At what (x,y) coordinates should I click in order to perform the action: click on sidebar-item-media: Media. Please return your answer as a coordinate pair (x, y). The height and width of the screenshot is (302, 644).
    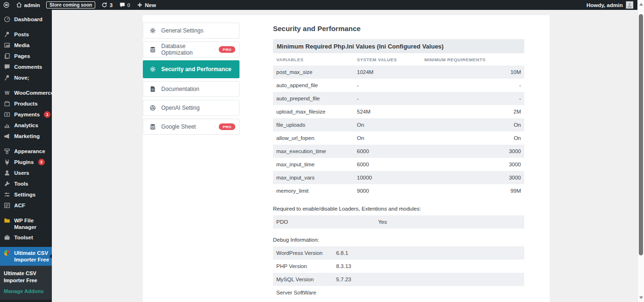
    Looking at the image, I should click on (26, 45).